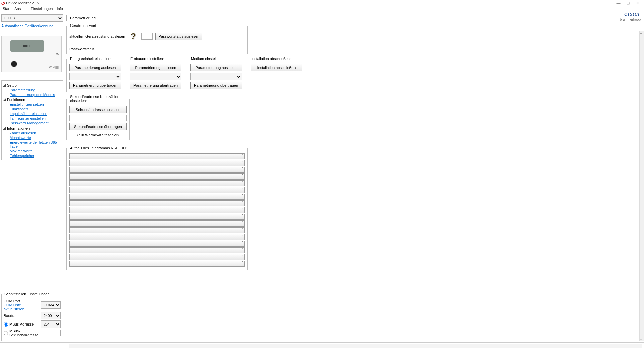  What do you see at coordinates (27, 46) in the screenshot?
I see `device-lcd: 0000` at bounding box center [27, 46].